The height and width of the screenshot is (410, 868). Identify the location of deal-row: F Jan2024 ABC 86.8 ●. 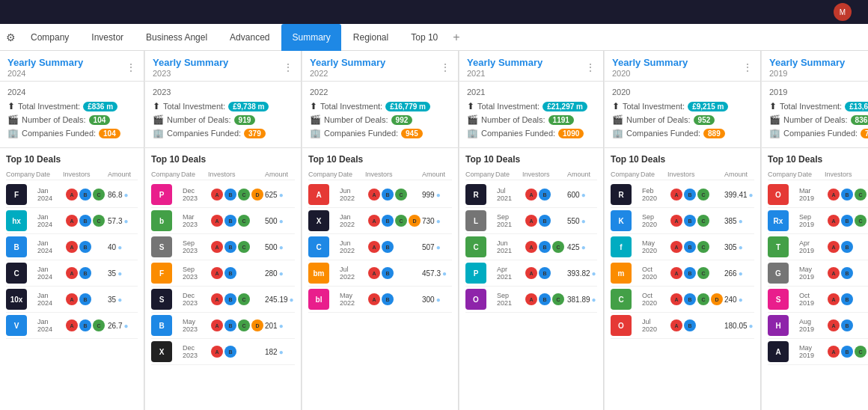
(72, 195).